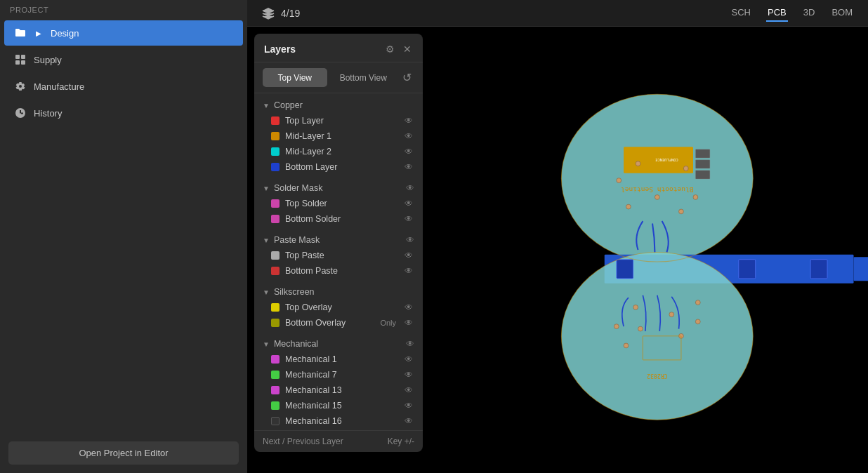  Describe the element at coordinates (407, 49) in the screenshot. I see `layers-close-button: ✕` at that location.